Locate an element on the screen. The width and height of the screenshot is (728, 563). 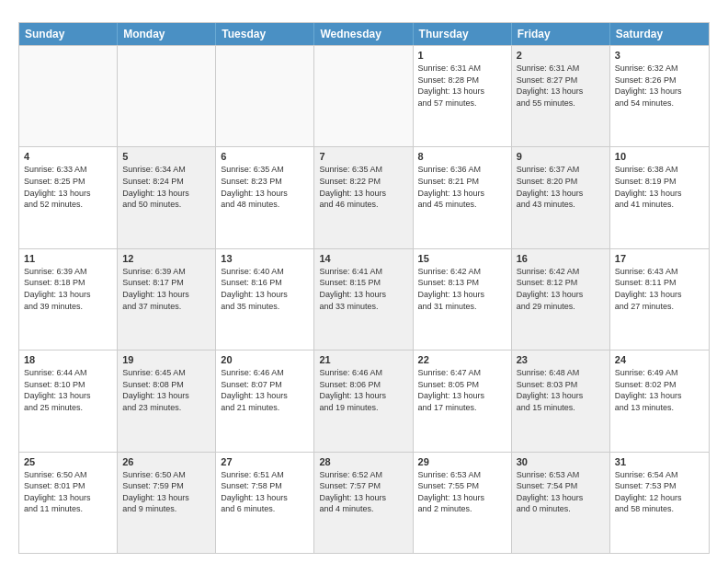
day-number: 25 is located at coordinates (68, 462).